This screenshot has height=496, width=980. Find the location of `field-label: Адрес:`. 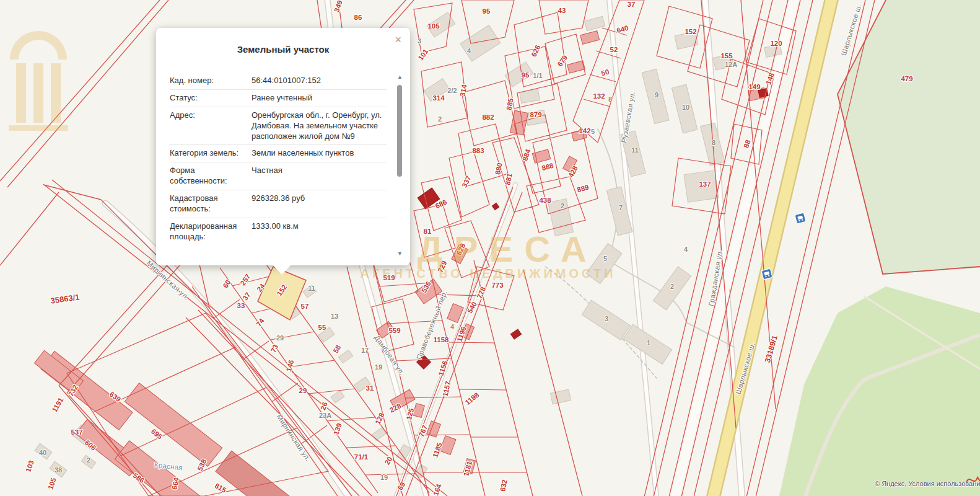

field-label: Адрес: is located at coordinates (209, 126).